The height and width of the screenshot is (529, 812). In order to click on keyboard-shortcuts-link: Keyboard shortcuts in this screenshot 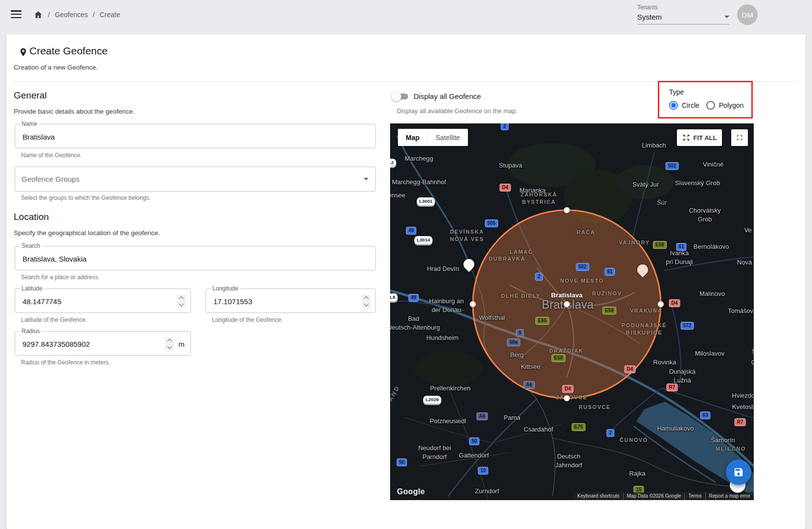, I will do `click(598, 496)`.